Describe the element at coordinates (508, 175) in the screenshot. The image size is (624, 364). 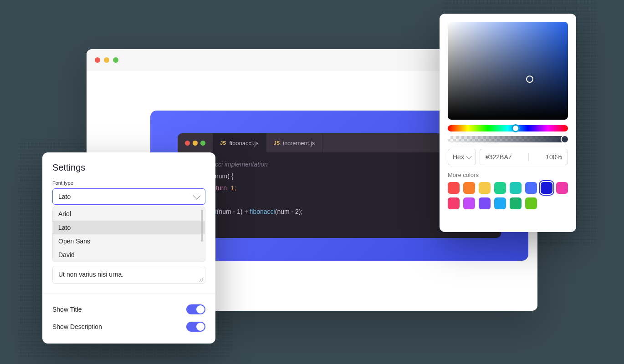
I see `more-colors-label: More colors` at that location.